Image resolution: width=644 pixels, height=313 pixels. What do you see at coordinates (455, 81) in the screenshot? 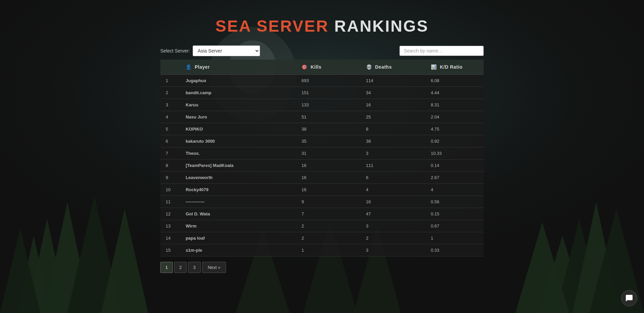
I see `kd-cell: 6.08` at bounding box center [455, 81].